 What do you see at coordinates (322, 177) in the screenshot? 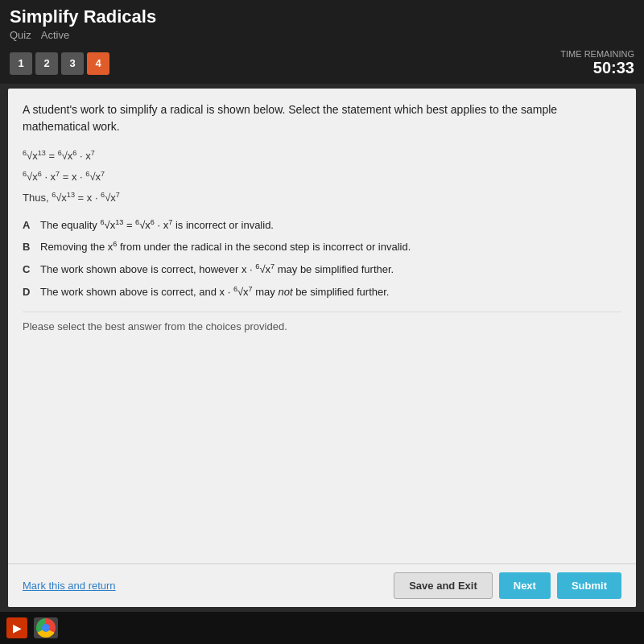
I see `math-work: 6√x13 = 6√x6 · x7 6√x6 · x7 = x · 6√x7 T…` at bounding box center [322, 177].